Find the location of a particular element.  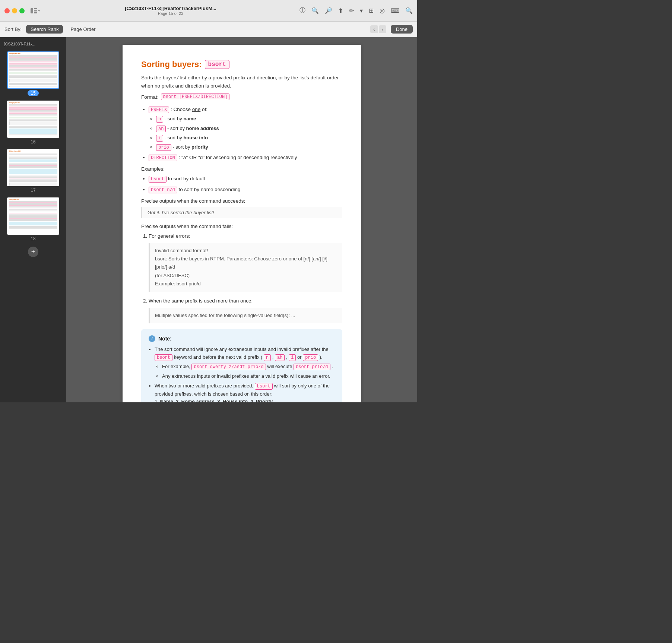

sidebar-toggle: ▾ is located at coordinates (35, 11).